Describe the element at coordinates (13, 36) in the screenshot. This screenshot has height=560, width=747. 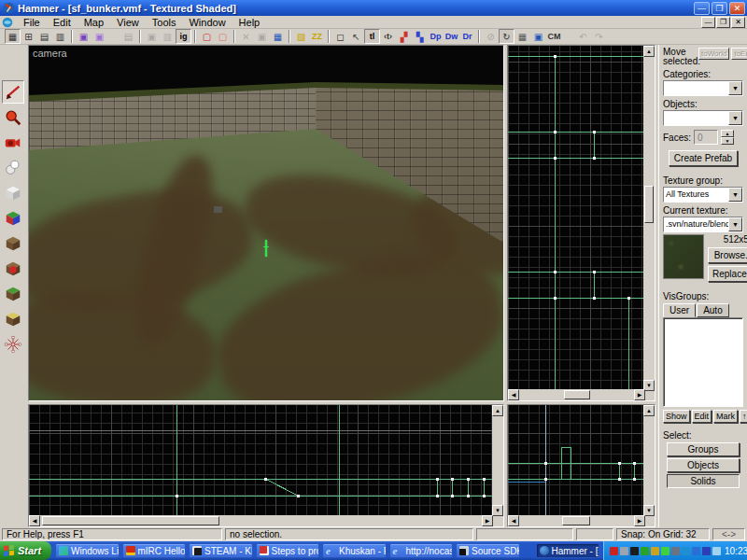
I see `grid-toggle-icon: ▦` at that location.